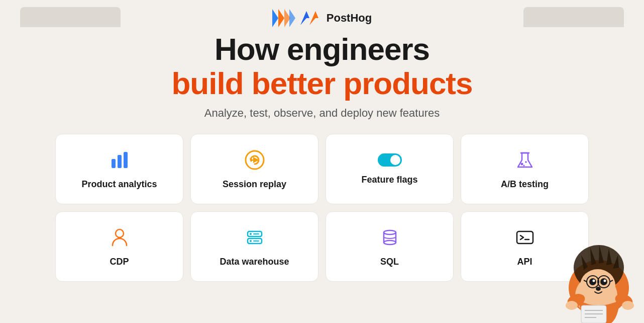  Describe the element at coordinates (70, 17) in the screenshot. I see `browser-tab-left` at that location.